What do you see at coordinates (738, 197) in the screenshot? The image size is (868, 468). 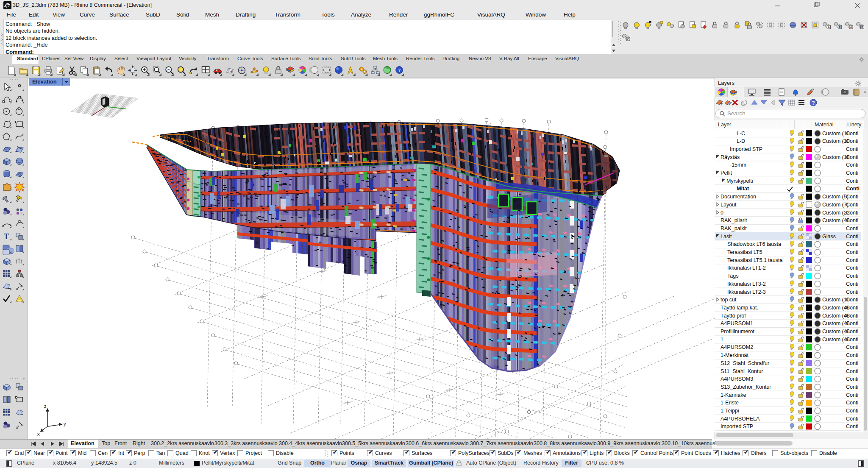 I see `svg-text: Documentation` at bounding box center [738, 197].